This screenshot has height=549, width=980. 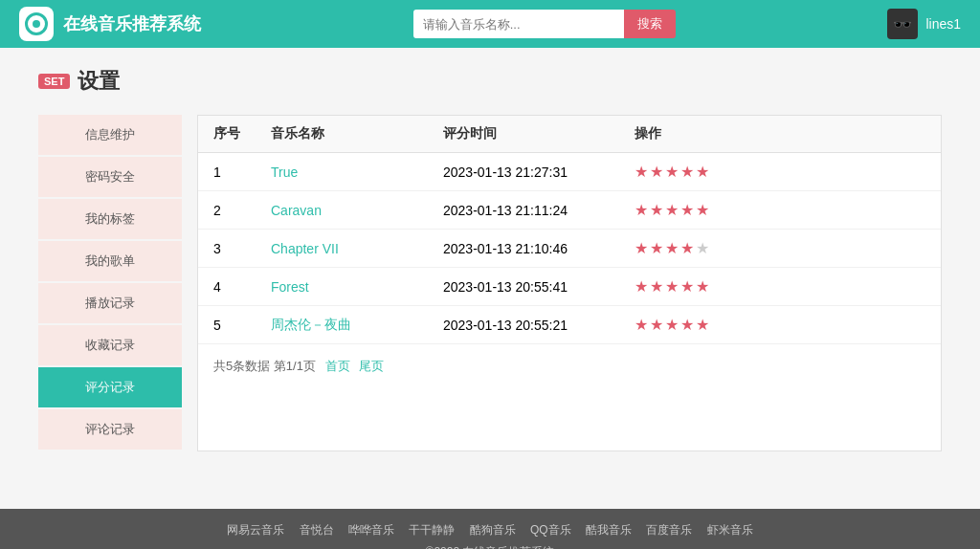 What do you see at coordinates (242, 210) in the screenshot?
I see `row-id: 2` at bounding box center [242, 210].